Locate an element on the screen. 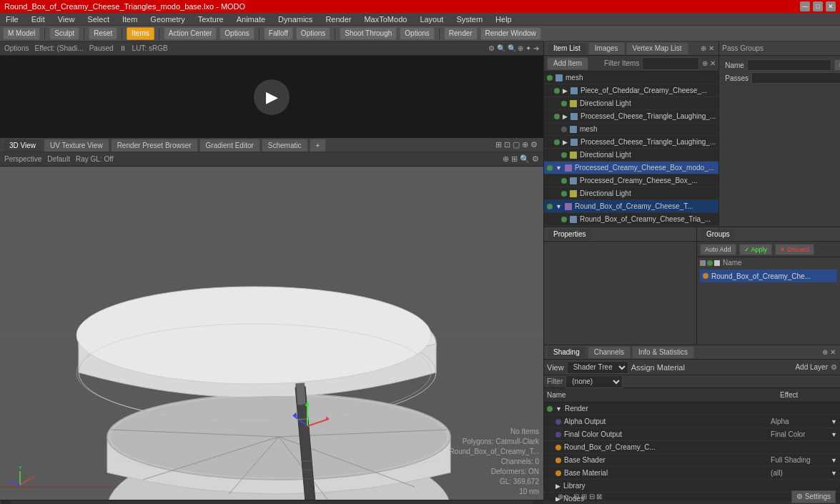 The height and width of the screenshot is (504, 840). tab-add: + is located at coordinates (318, 145).